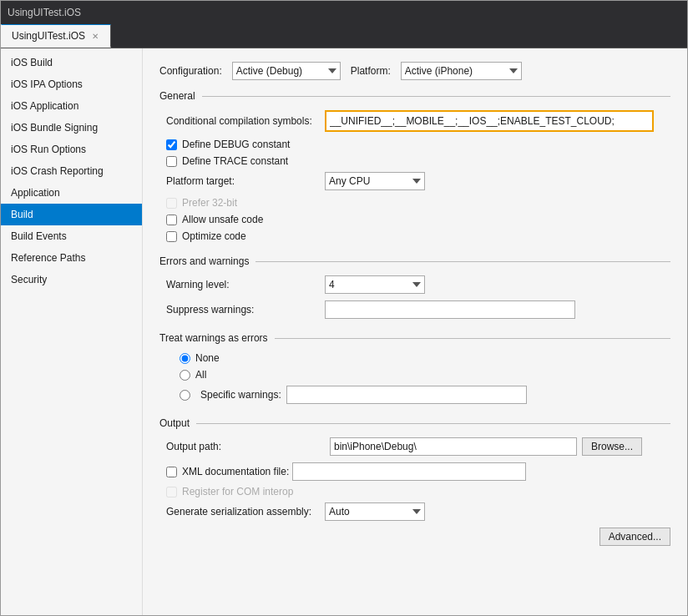 The image size is (688, 616). Describe the element at coordinates (72, 236) in the screenshot. I see `sidebar-item-build-events: Build Events` at that location.